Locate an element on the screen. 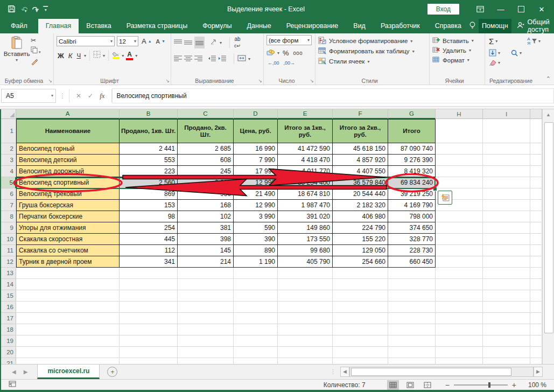  cell-I11 is located at coordinates (507, 251).